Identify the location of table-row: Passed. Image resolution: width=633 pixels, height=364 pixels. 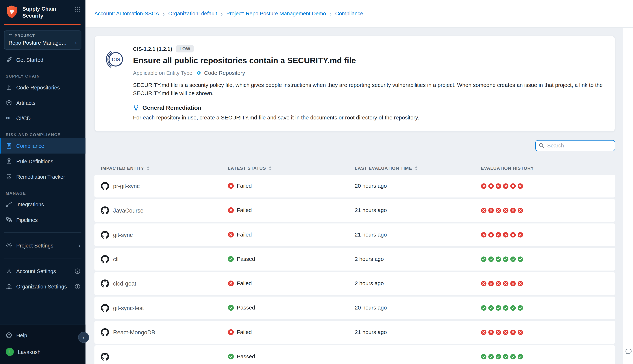
(355, 354).